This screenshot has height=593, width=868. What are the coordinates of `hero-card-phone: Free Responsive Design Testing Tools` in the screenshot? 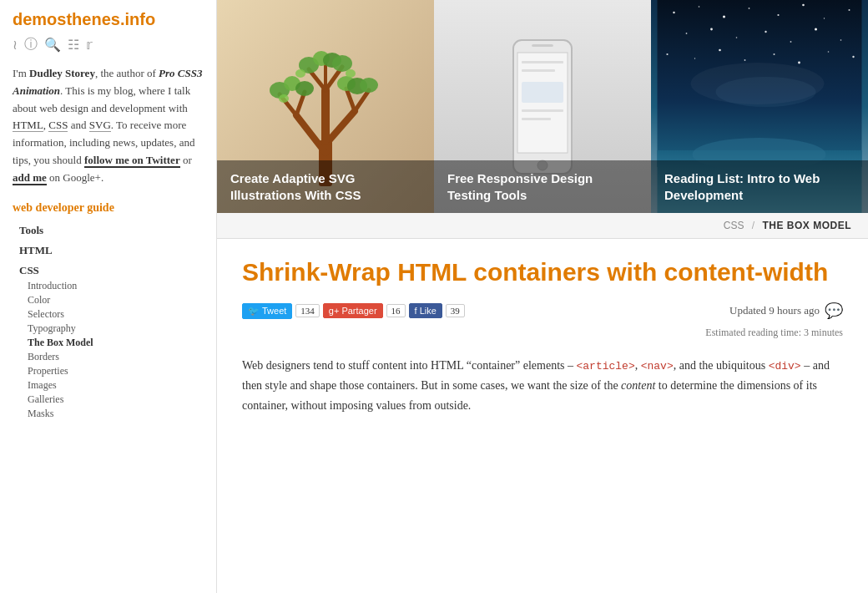 It's located at (542, 107).